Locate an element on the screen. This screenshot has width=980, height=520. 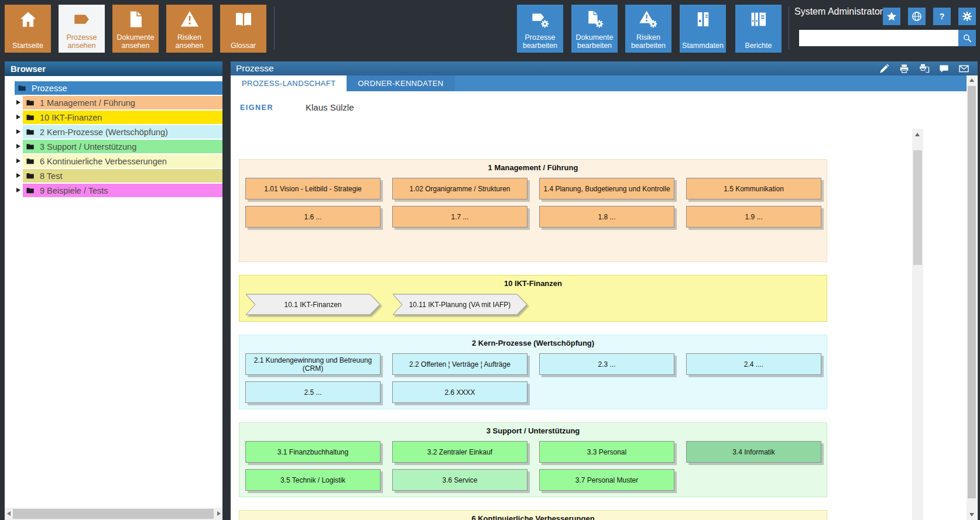
nav-prozesse-bearbeiten: Prozesse bearbeiten is located at coordinates (540, 29).